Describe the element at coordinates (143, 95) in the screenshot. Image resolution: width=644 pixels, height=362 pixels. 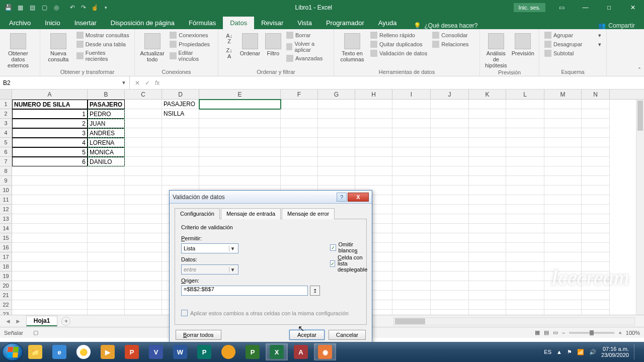
I see `col-header-C: C` at that location.